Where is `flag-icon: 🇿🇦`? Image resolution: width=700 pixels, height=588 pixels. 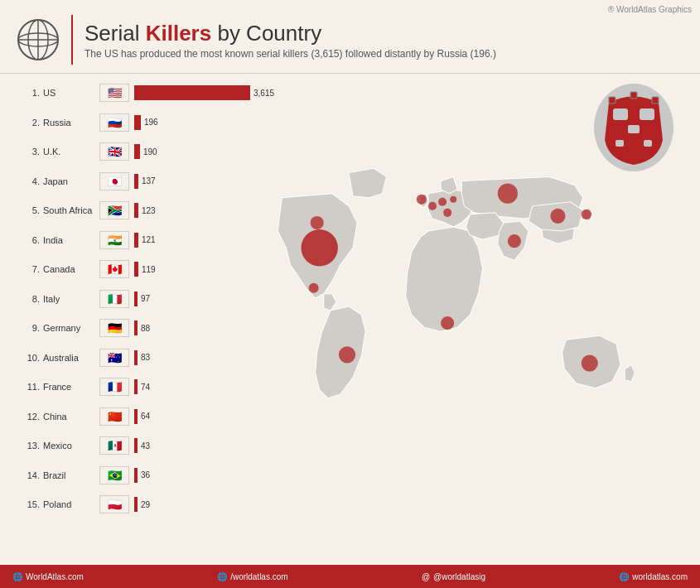 flag-icon: 🇿🇦 is located at coordinates (114, 210).